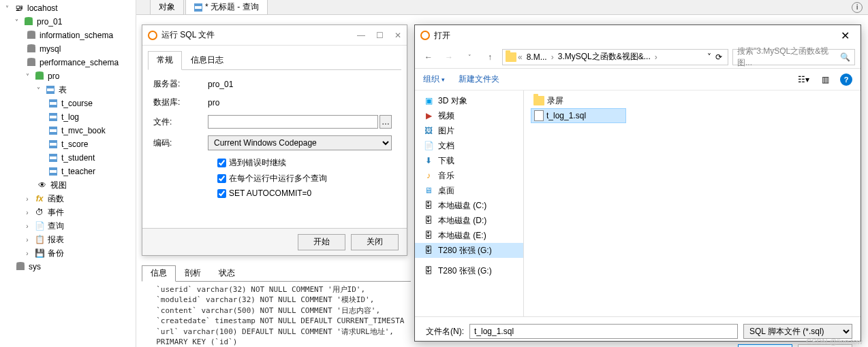 The height and width of the screenshot is (347, 868). Describe the element at coordinates (825, 80) in the screenshot. I see `preview-button: ▥` at that location.